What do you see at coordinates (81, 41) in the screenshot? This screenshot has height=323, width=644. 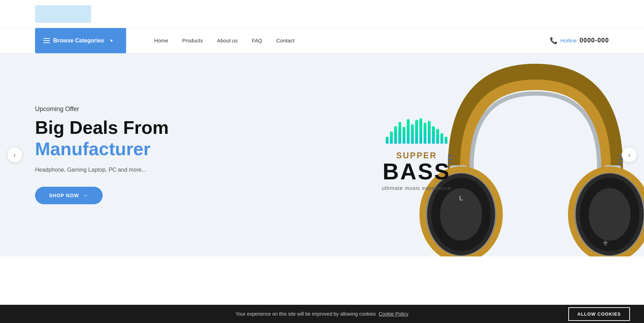 I see `browse-categories-button: Browse Categories ▾` at bounding box center [81, 41].